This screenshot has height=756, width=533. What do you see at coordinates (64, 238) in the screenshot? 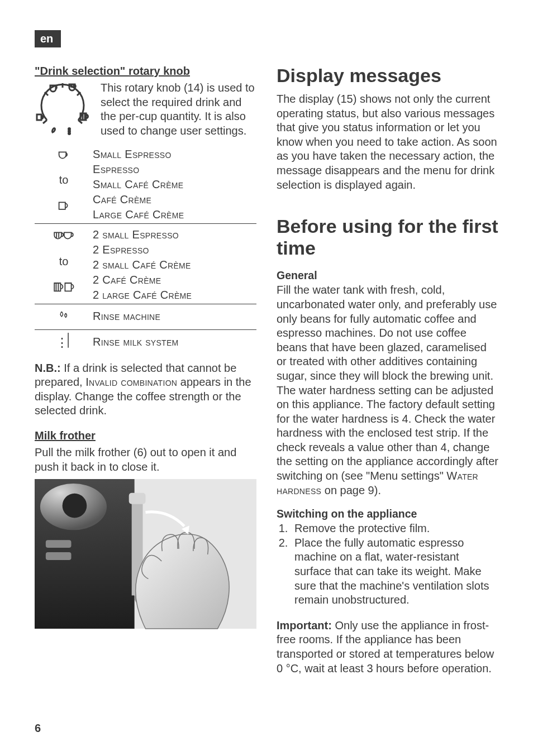
I see `double-small-cup-icon` at bounding box center [64, 238].